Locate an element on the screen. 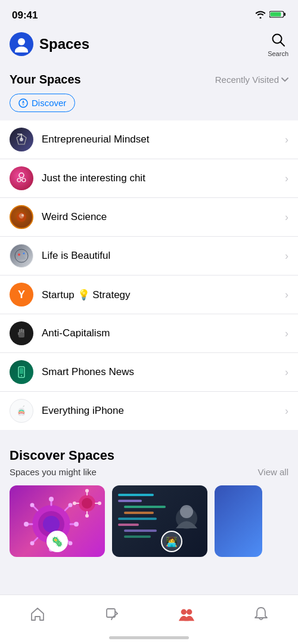  status-icons is located at coordinates (271, 16).